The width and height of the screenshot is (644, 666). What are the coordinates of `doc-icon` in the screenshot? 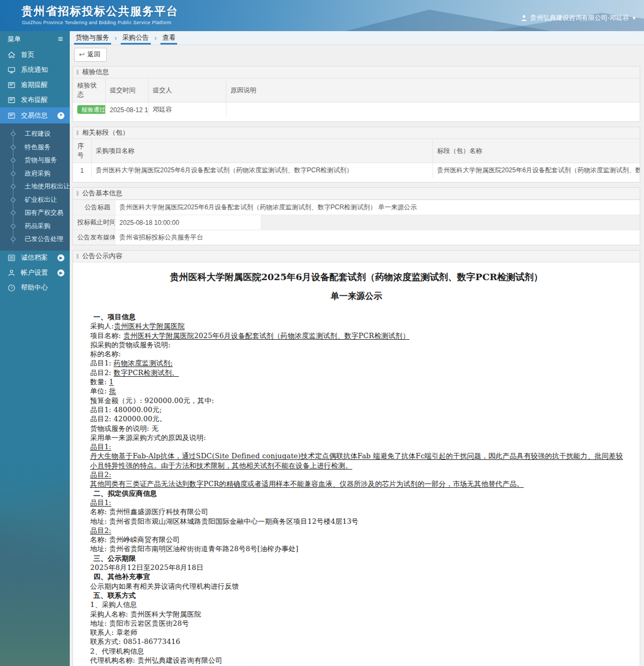 It's located at (12, 100).